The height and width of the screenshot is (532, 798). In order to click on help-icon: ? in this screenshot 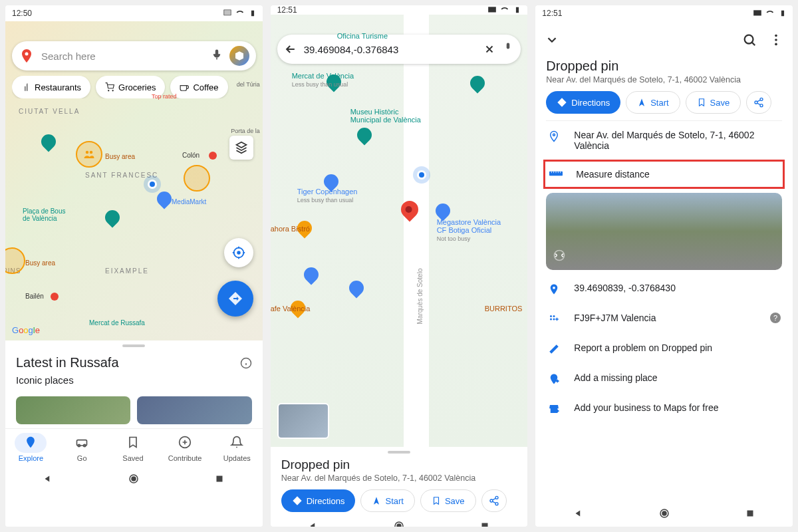, I will do `click(775, 318)`.